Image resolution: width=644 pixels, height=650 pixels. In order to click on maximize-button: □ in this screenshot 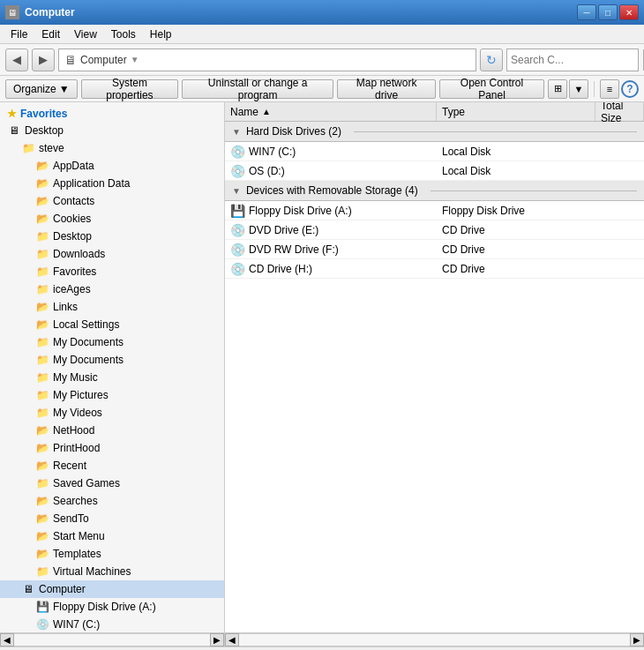, I will do `click(608, 12)`.